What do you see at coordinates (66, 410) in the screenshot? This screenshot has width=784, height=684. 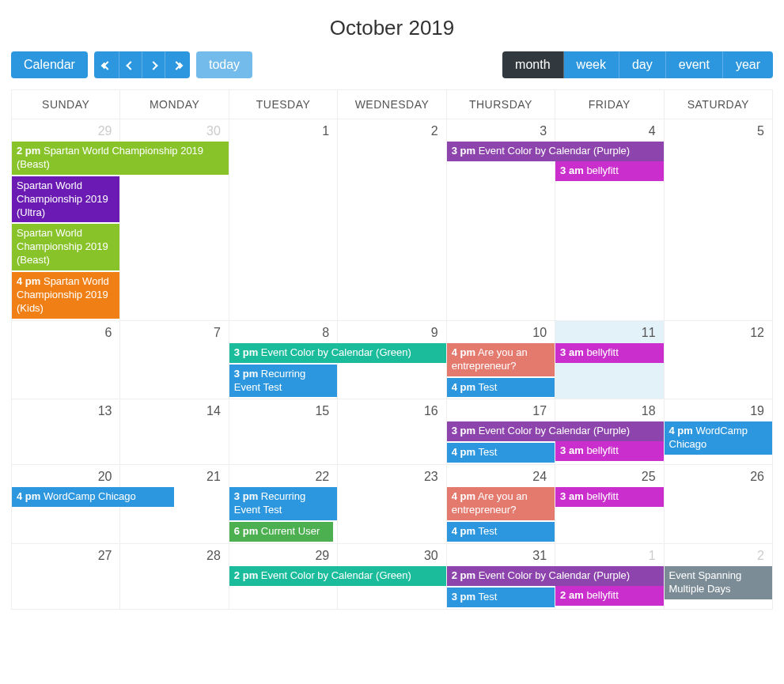 I see `day-number: 13` at bounding box center [66, 410].